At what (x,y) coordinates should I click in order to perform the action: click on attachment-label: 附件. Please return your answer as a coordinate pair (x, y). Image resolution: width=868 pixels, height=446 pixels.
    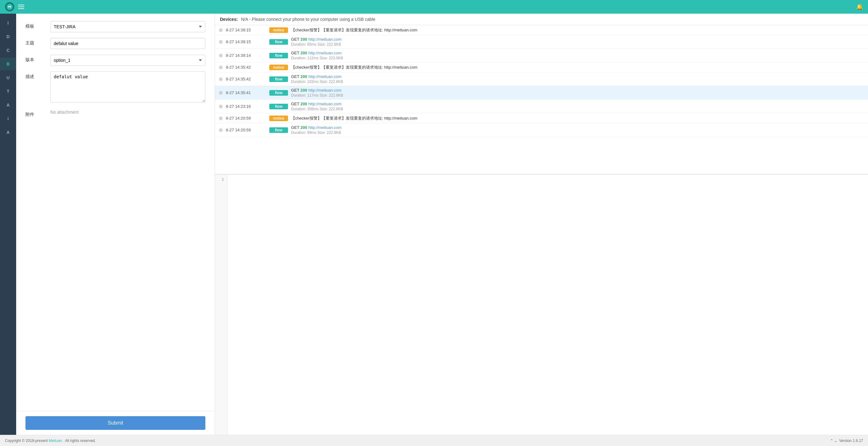
    Looking at the image, I should click on (38, 114).